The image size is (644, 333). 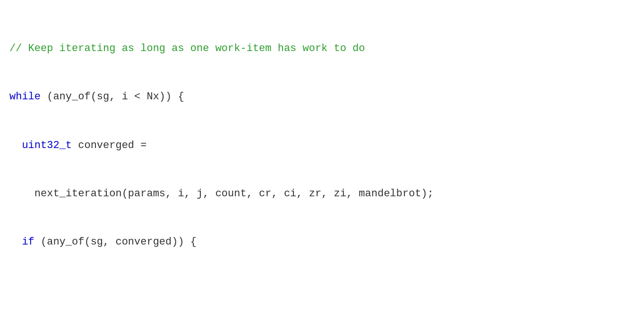 I want to click on keyword-uint32-1: uint32_t, so click(x=47, y=146).